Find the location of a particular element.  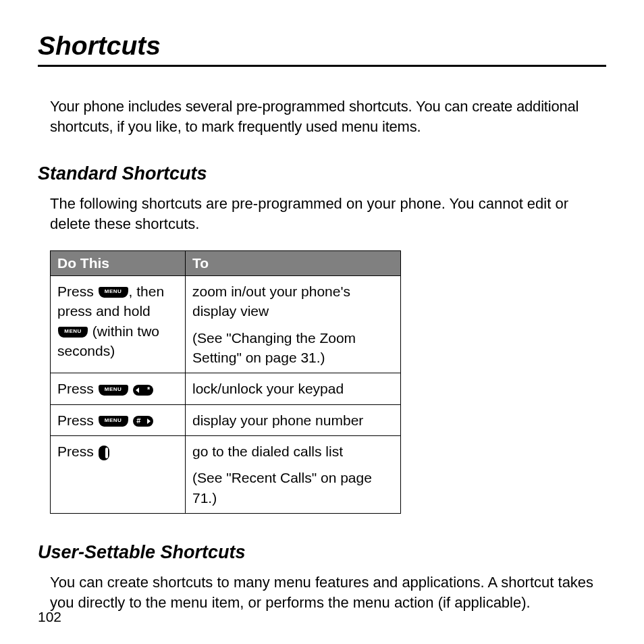

section-paragraph: You can create shortcuts to many menu fe… is located at coordinates (324, 593).